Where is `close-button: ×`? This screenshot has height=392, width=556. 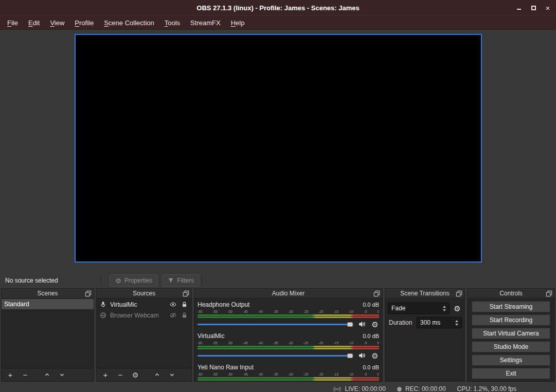 close-button: × is located at coordinates (548, 8).